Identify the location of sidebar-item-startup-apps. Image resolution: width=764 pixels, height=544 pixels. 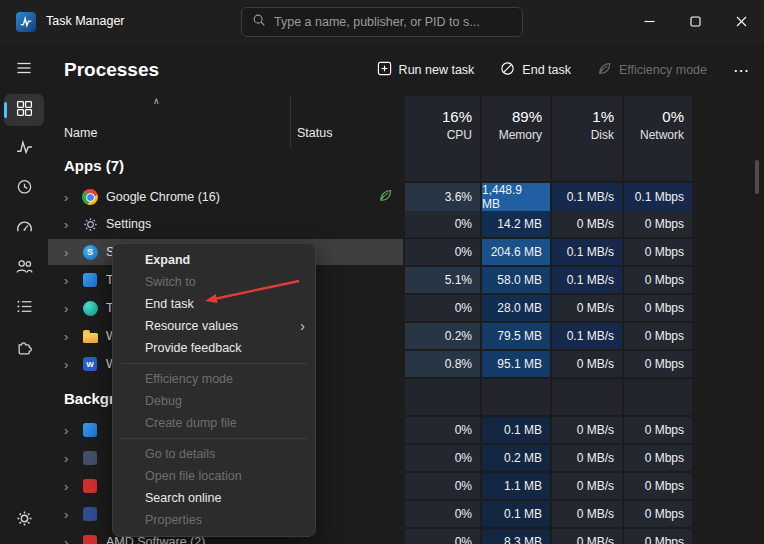
(24, 228).